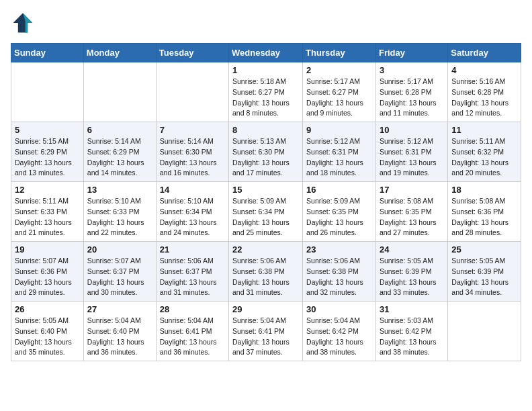  What do you see at coordinates (120, 277) in the screenshot?
I see `day-info: Sunrise: 5:07 AM Sunset: 6:37 PM Dayligh…` at bounding box center [120, 277].